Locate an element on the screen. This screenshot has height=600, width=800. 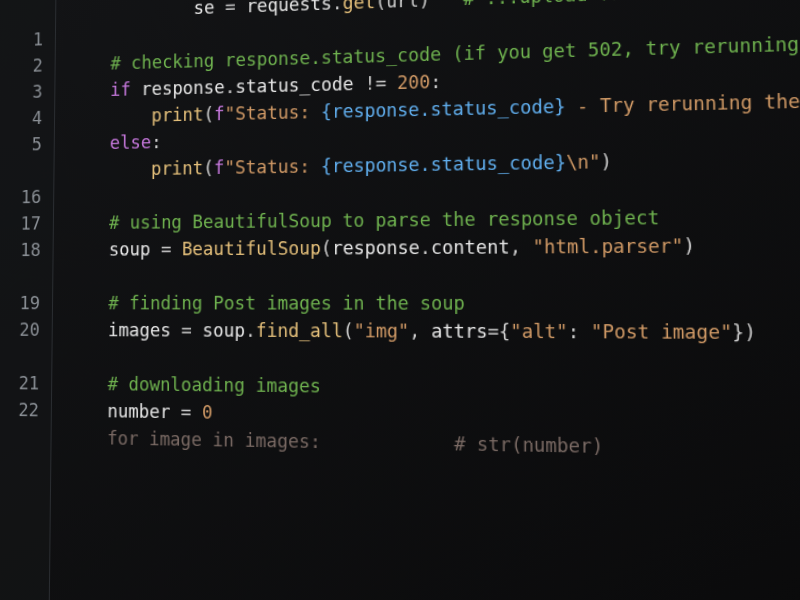
token: }) is located at coordinates (744, 332).